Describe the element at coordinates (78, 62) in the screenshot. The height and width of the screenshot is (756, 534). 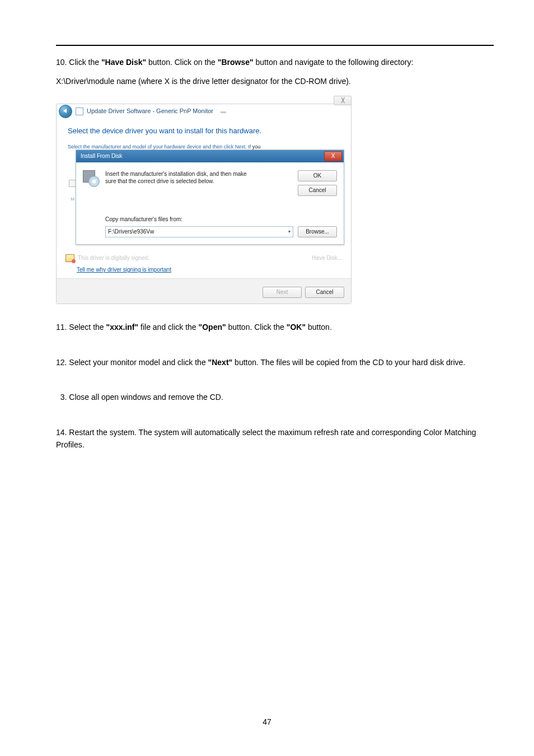
I see `text: 10. Click the` at that location.